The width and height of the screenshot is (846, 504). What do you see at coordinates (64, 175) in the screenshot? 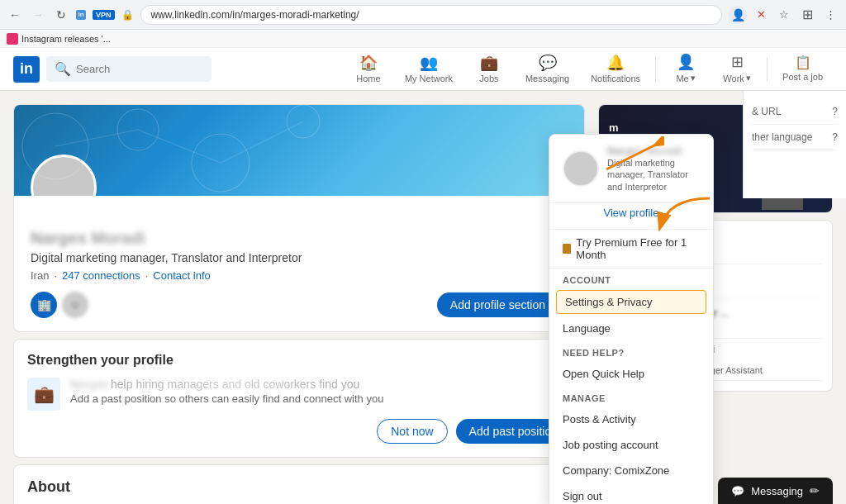
I see `profile-avatar` at bounding box center [64, 175].